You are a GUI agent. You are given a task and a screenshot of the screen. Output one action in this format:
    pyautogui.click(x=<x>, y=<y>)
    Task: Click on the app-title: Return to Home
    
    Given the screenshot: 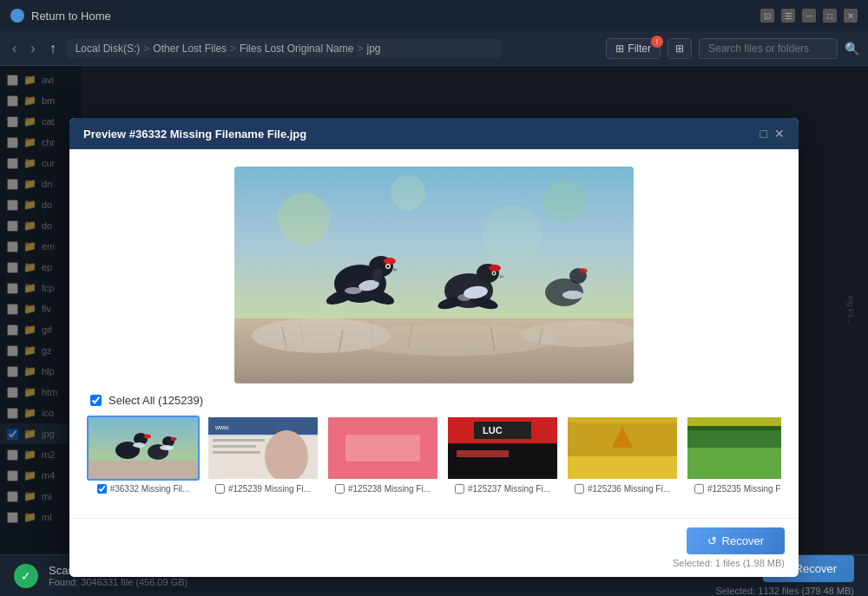 What is the action you would take?
    pyautogui.click(x=71, y=16)
    